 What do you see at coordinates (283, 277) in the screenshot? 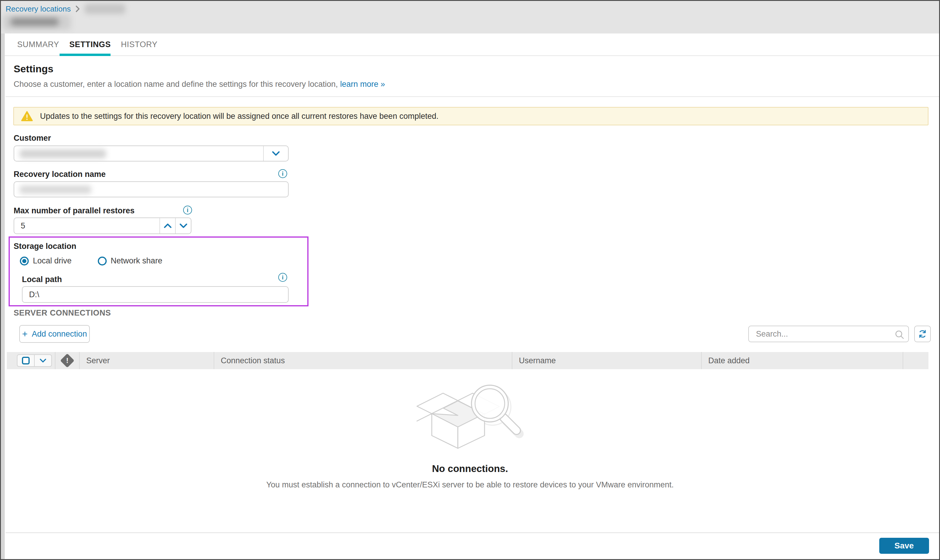
I see `local-path-info-icon: i` at bounding box center [283, 277].